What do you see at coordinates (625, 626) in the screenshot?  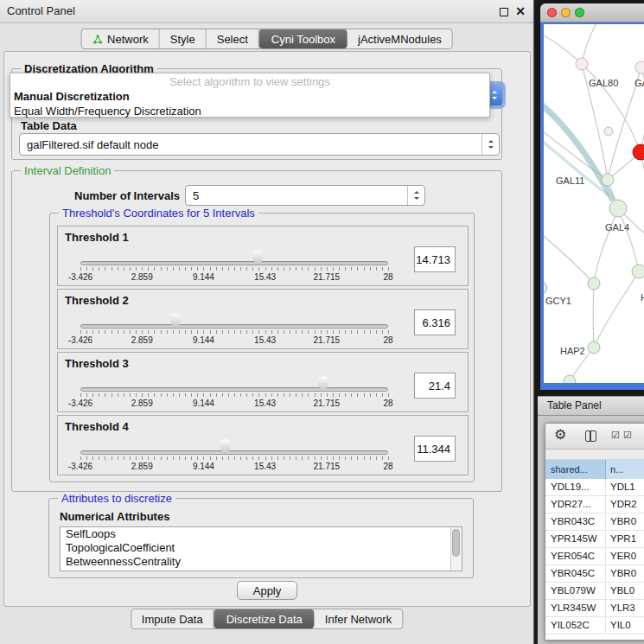 I see `table-cell-name: YIL0` at bounding box center [625, 626].